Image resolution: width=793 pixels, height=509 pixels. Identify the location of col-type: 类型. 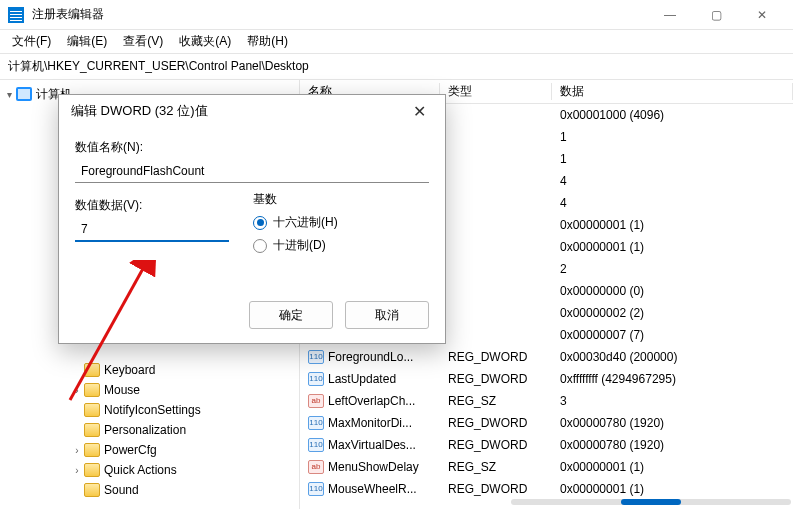
(496, 92).